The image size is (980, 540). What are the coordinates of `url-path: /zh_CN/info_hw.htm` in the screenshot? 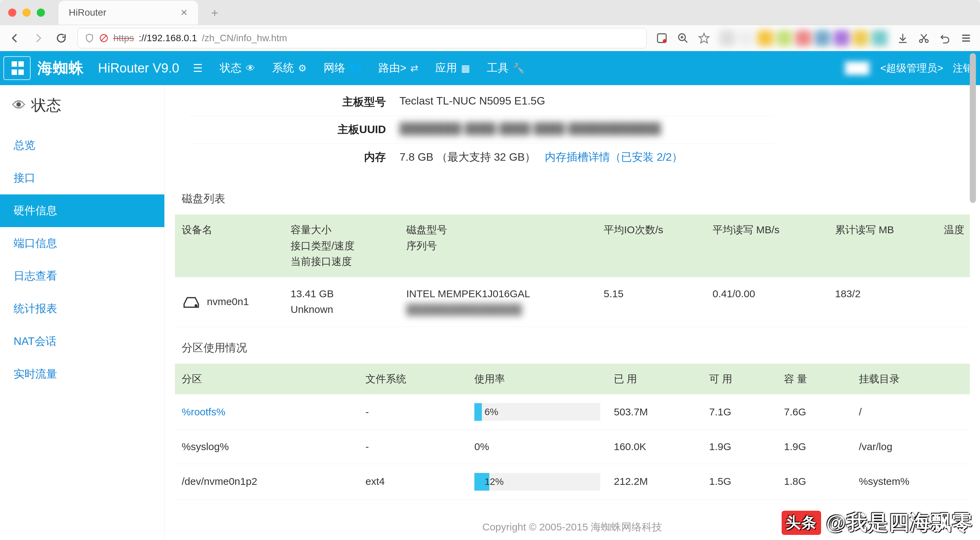 It's located at (244, 38).